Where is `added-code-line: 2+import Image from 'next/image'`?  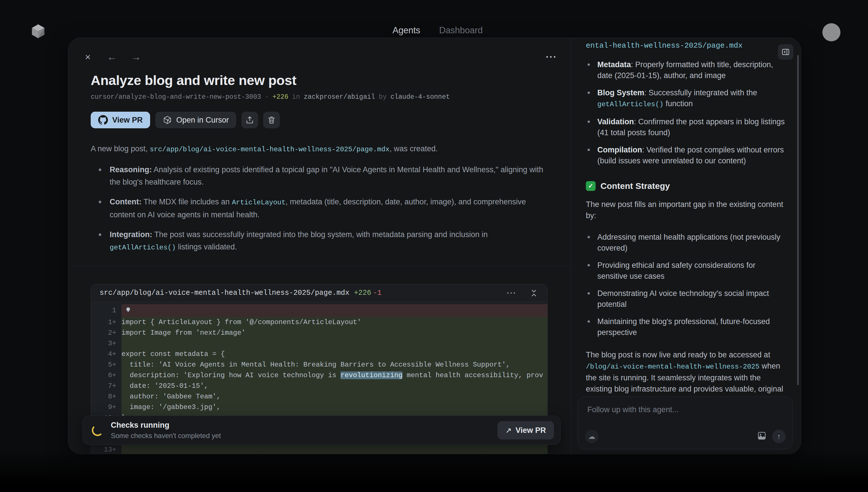 added-code-line: 2+import Image from 'next/image' is located at coordinates (319, 333).